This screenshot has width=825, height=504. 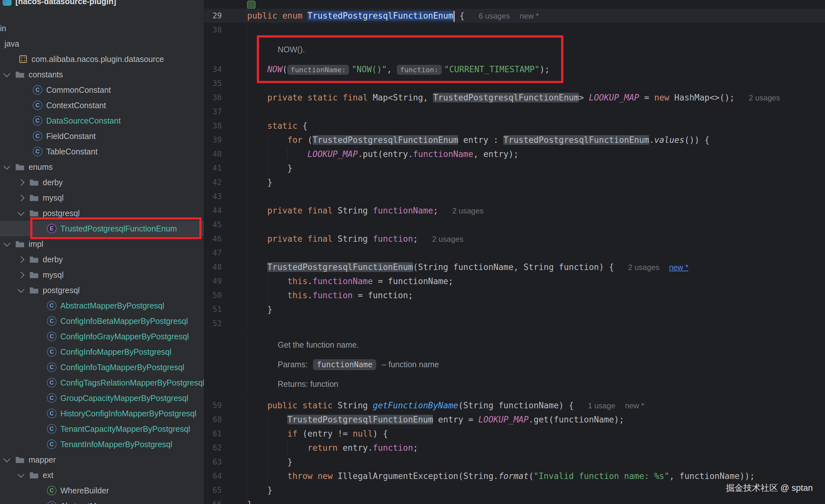 What do you see at coordinates (536, 295) in the screenshot?
I see `code-line-text-50: this.function = function;` at bounding box center [536, 295].